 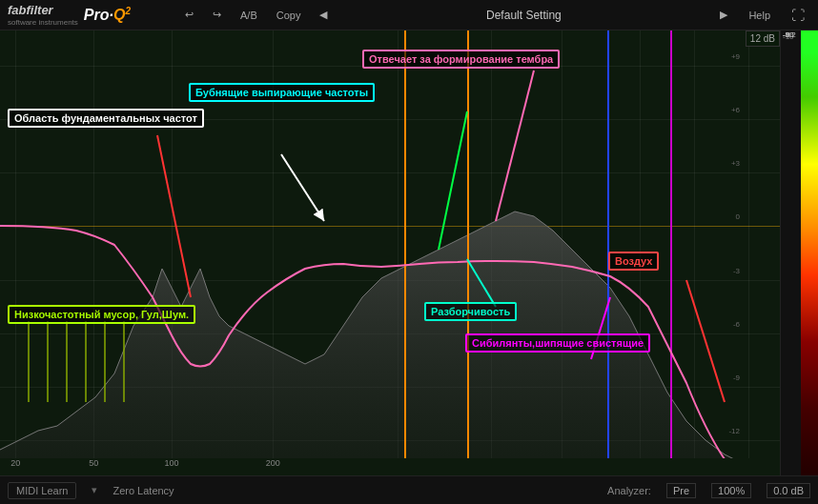 What do you see at coordinates (107, 15) in the screenshot?
I see `product-logo: Pro·Q2` at bounding box center [107, 15].